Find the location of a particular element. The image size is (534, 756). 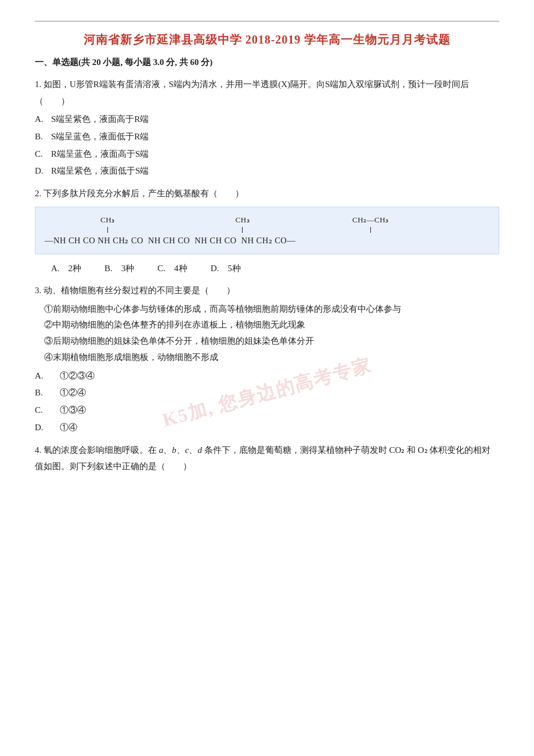

option-1-d: D. R端呈紫色，液面低于S端 is located at coordinates (267, 171).